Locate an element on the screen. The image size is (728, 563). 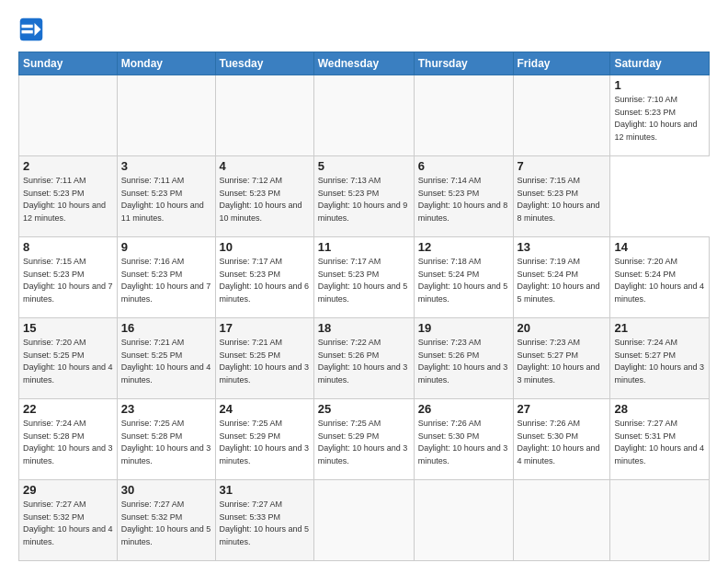
col-friday: Friday is located at coordinates (562, 64).